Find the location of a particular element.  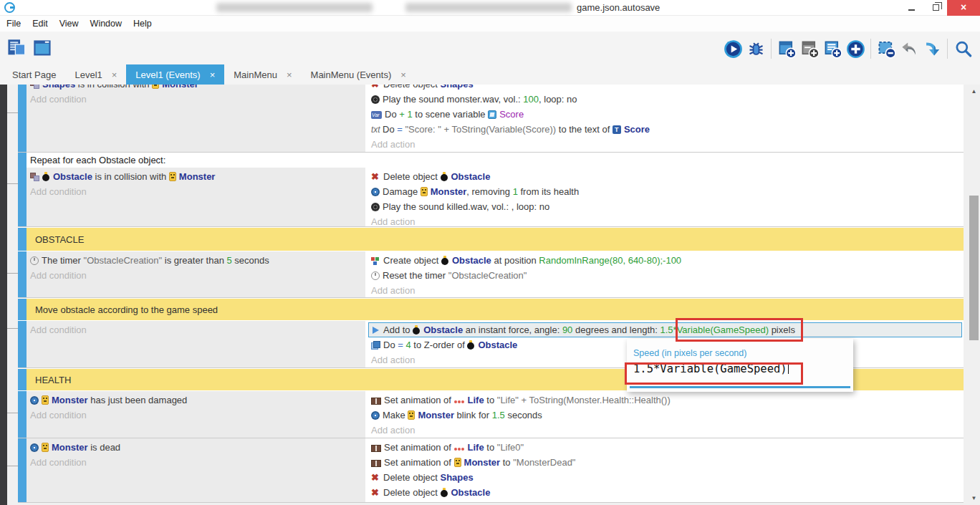

tab-mainmenu-events-: MainMenu (Events)× is located at coordinates (358, 74).